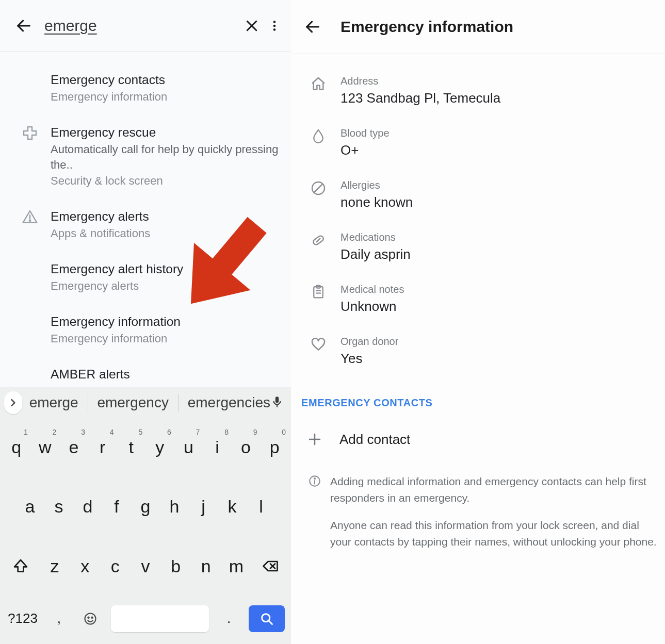  Describe the element at coordinates (13, 403) in the screenshot. I see `chevron-right-icon` at that location.